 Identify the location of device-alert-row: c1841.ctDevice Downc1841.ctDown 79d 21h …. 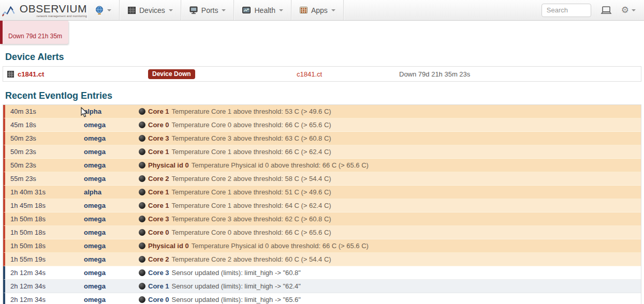
(322, 74).